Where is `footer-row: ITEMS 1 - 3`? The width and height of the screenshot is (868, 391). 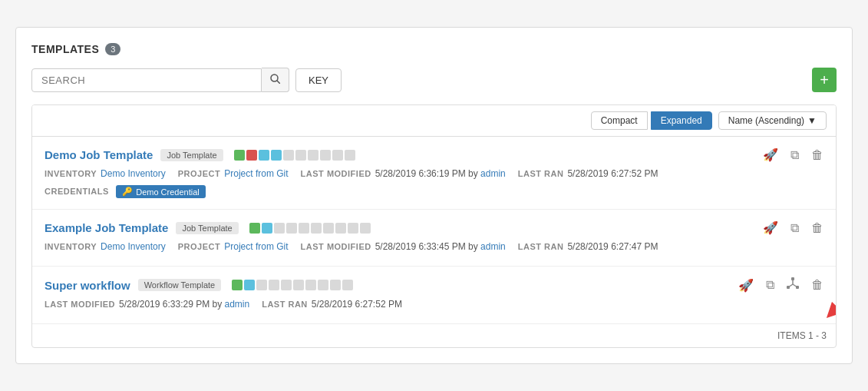 footer-row: ITEMS 1 - 3 is located at coordinates (434, 336).